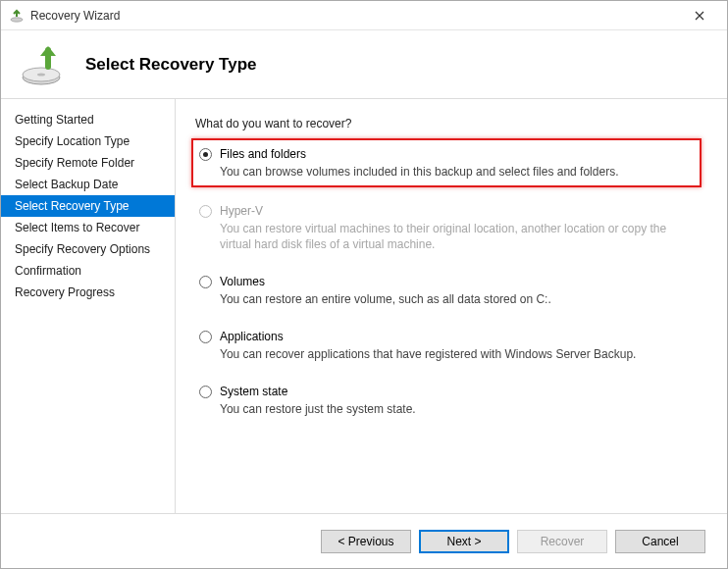  I want to click on recover-button: Recover, so click(562, 542).